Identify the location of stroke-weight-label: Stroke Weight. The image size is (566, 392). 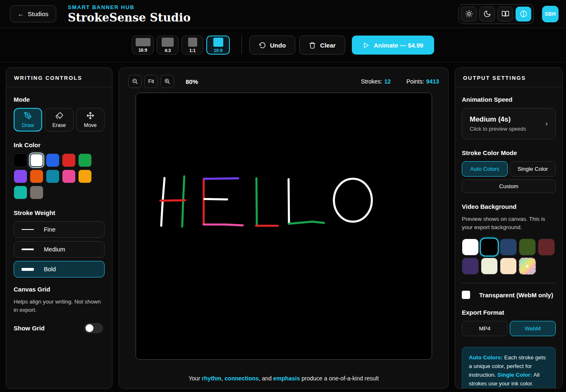
(59, 213).